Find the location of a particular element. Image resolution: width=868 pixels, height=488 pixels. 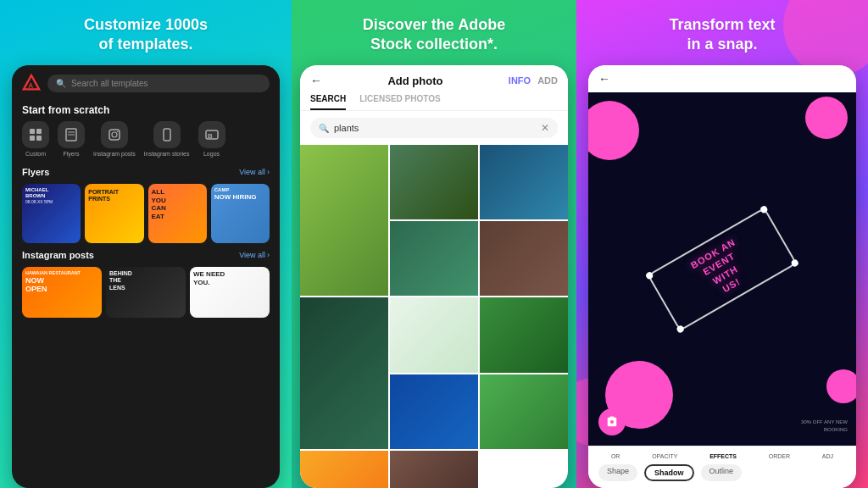

flyer-card-1: MICHAELBROWN08.08.XX 5PM is located at coordinates (51, 214).